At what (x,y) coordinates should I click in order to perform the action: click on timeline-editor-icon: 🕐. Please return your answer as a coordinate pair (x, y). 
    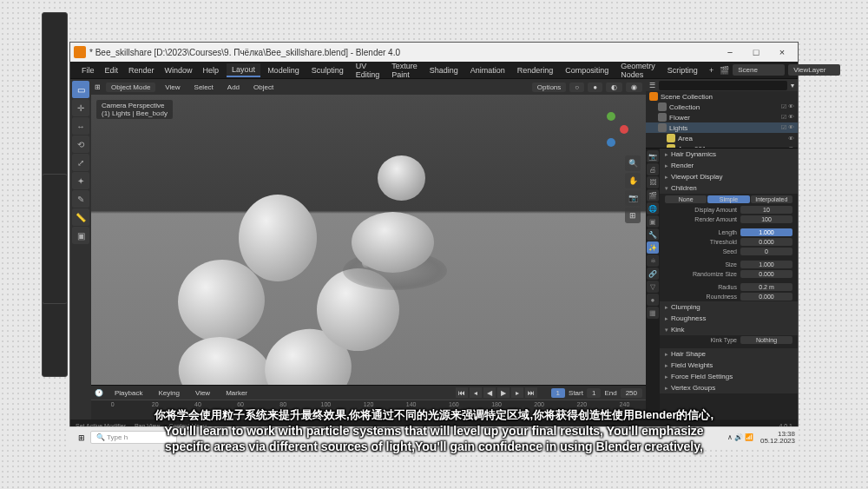
    Looking at the image, I should click on (99, 393).